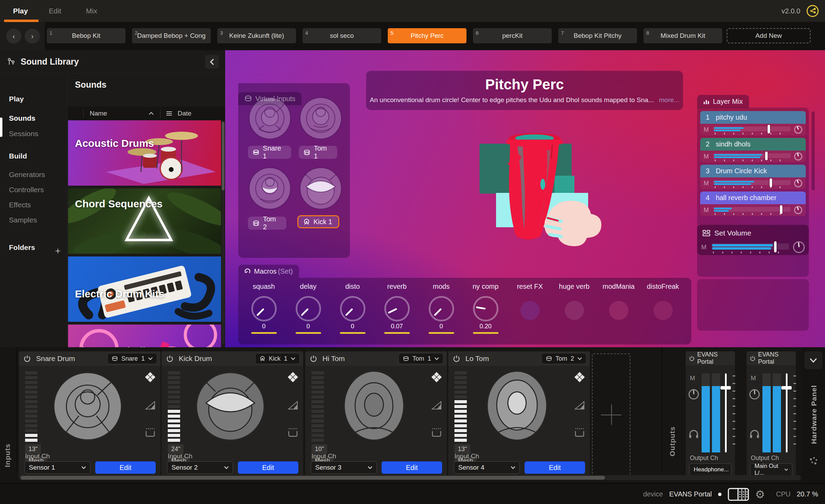 Image resolution: width=825 pixels, height=504 pixels. What do you see at coordinates (22, 248) in the screenshot?
I see `nav-section-folders: Folders` at bounding box center [22, 248].